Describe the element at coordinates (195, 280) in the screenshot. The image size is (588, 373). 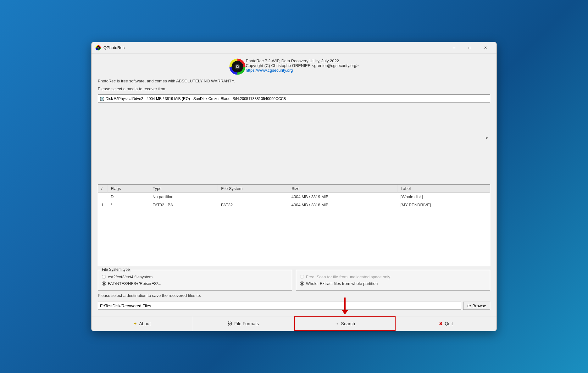
I see `filesystem-panel: File System type ext2/ext3/ext4 filesyst…` at that location.